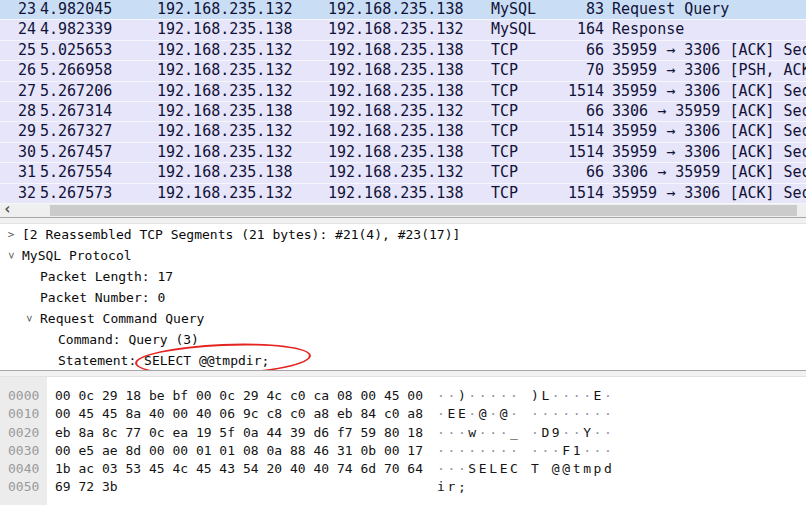 Image resolution: width=806 pixels, height=505 pixels. I want to click on hex-ascii: ···SELEC T @@tmpd, so click(526, 469).